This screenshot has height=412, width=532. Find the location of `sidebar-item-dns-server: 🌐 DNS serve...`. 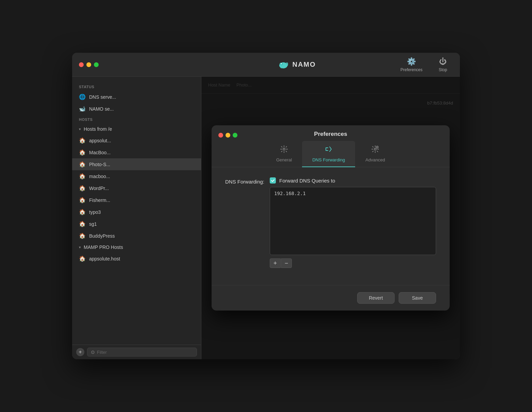

sidebar-item-dns-server: 🌐 DNS serve... is located at coordinates (137, 97).